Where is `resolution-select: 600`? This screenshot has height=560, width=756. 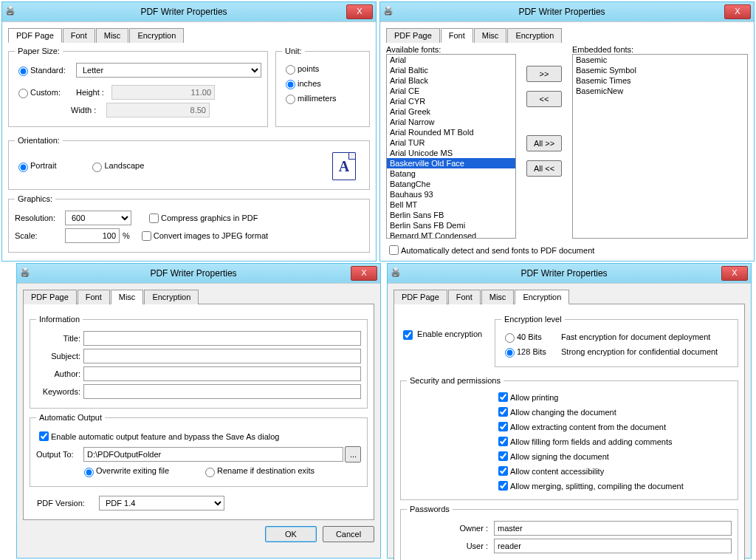
resolution-select: 600 is located at coordinates (98, 218).